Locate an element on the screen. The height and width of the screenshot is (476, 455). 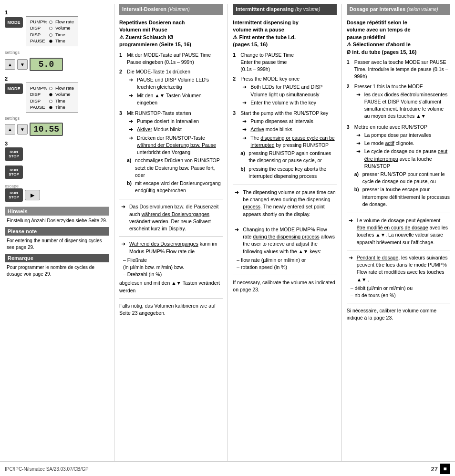
run-stop-btn-3: RUNSTOP is located at coordinates (14, 195).